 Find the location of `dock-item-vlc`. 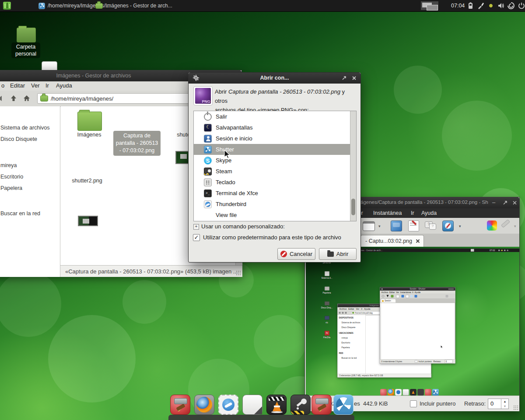

dock-item-vlc is located at coordinates (276, 405).